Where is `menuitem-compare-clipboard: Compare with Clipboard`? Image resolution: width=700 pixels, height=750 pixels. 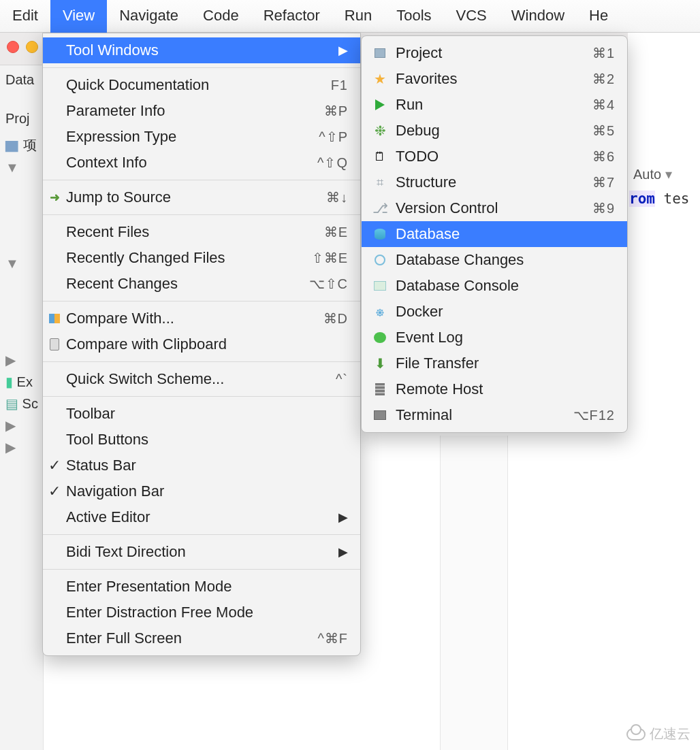 menuitem-compare-clipboard: Compare with Clipboard is located at coordinates (202, 344).